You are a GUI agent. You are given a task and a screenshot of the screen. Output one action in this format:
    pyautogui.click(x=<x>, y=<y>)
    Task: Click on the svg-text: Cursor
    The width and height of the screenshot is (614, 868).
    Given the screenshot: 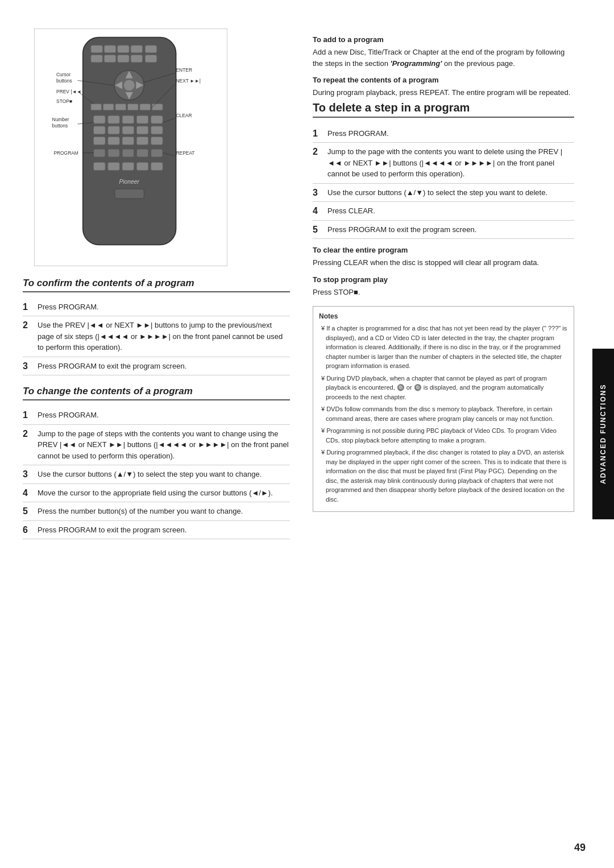 What is the action you would take?
    pyautogui.click(x=64, y=75)
    